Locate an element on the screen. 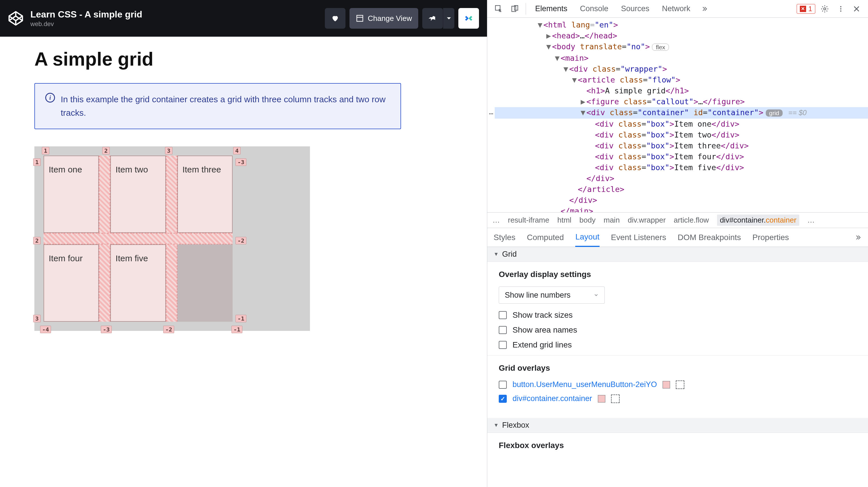  check-extend-lines: Extend grid lines is located at coordinates (678, 345).